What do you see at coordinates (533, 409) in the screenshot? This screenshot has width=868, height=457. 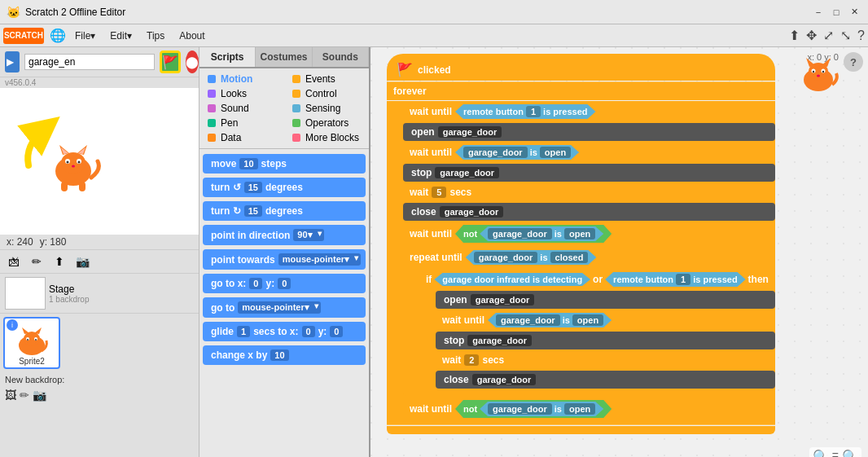 I see `not-gd-open-bool-2: not garage_door is open` at bounding box center [533, 409].